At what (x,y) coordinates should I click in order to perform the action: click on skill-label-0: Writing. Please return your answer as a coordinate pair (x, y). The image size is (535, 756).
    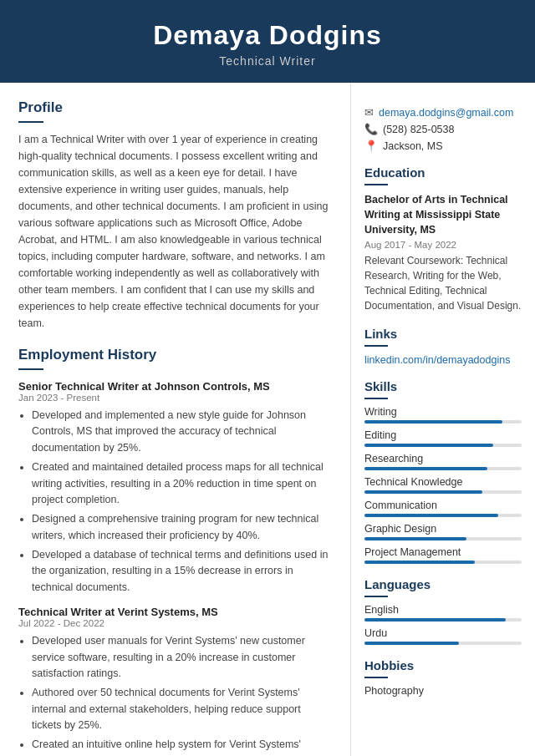
    Looking at the image, I should click on (443, 412).